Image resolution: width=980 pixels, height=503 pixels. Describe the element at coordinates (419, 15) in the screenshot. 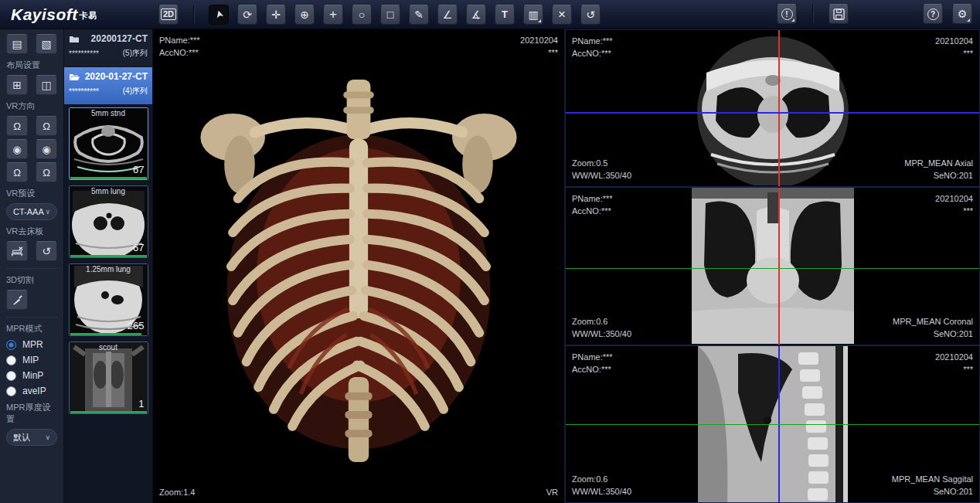

I see `pencil-ruler-icon: ✎` at that location.